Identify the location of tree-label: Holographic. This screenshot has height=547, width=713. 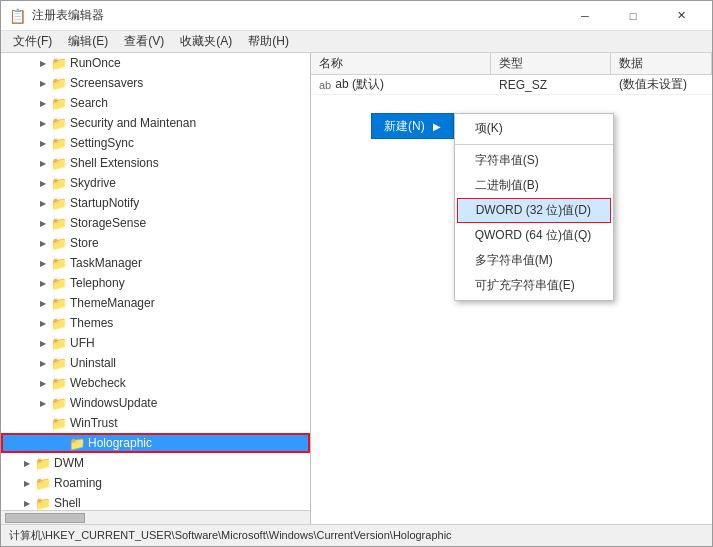
(120, 443).